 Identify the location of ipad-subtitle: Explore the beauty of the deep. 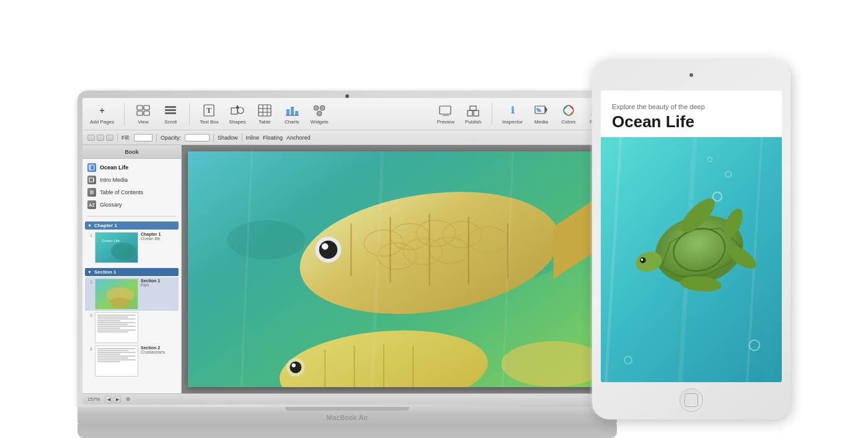
(691, 107).